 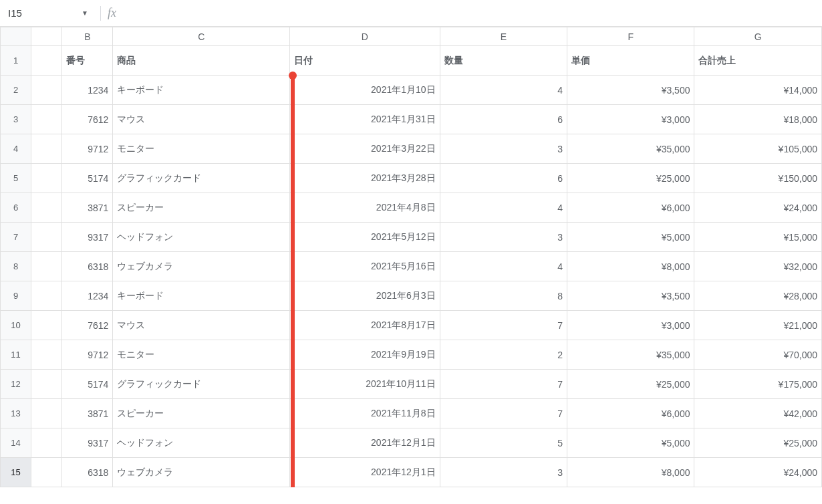 What do you see at coordinates (631, 473) in the screenshot?
I see `cell: ¥8,000` at bounding box center [631, 473].